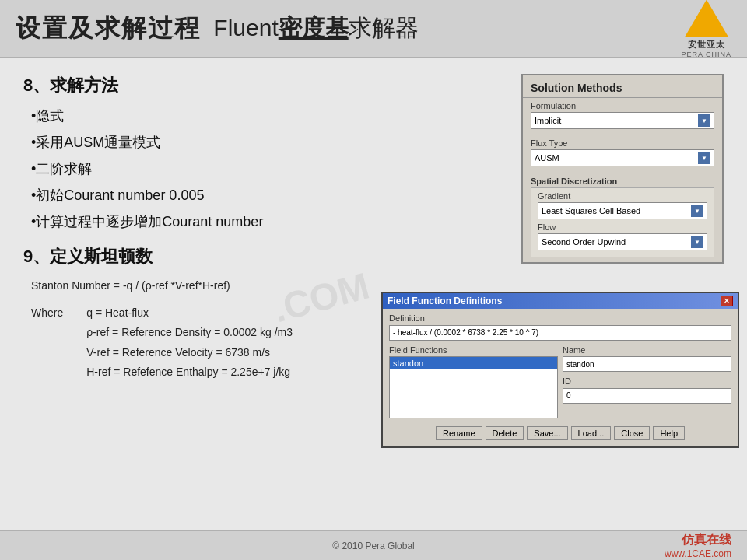 This screenshot has width=747, height=560. What do you see at coordinates (108, 29) in the screenshot?
I see `page-title: 设置及求解过程` at bounding box center [108, 29].